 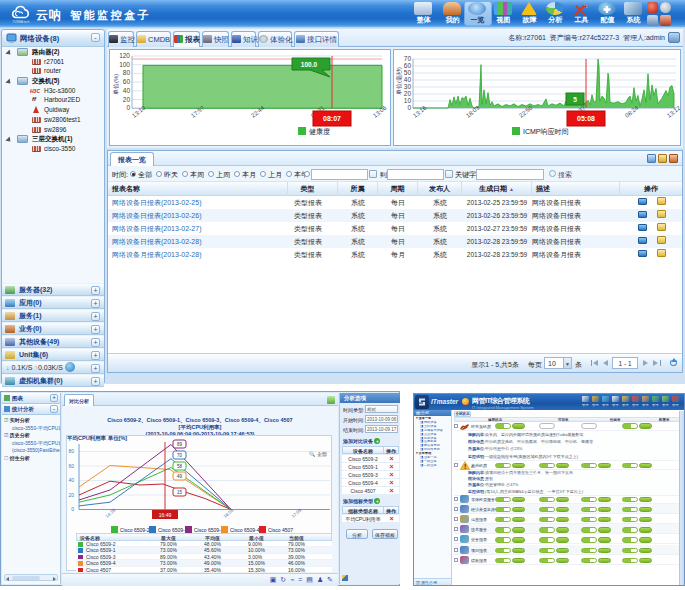 I want to click on svg-text: 13:16, so click(x=420, y=111).